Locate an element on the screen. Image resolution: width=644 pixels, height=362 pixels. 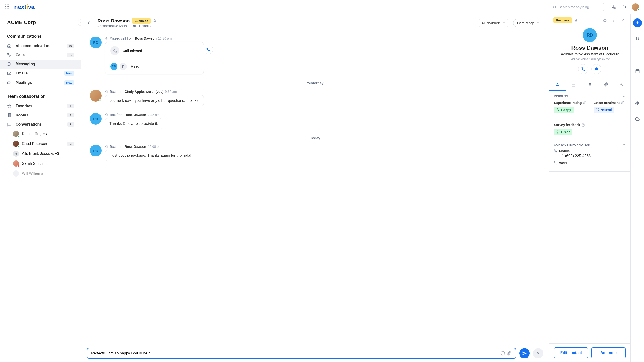
callback-button is located at coordinates (208, 50).